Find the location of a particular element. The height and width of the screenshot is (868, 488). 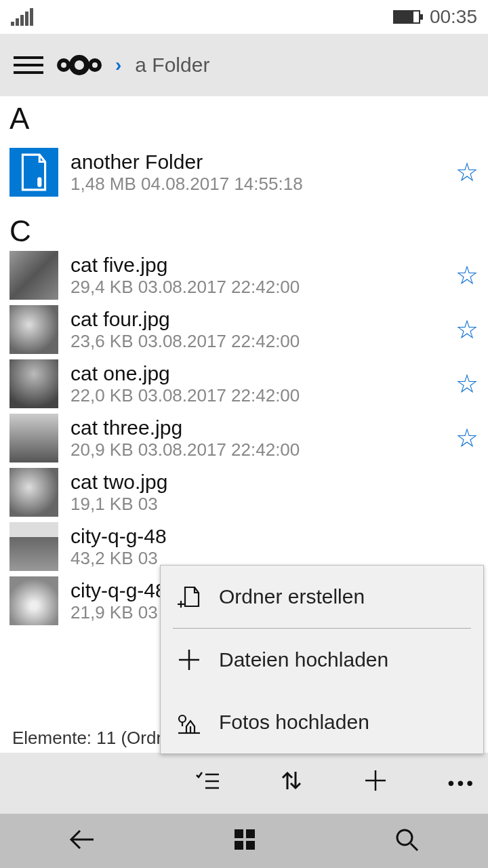

popup-label: Fotos hochladen is located at coordinates (294, 722).